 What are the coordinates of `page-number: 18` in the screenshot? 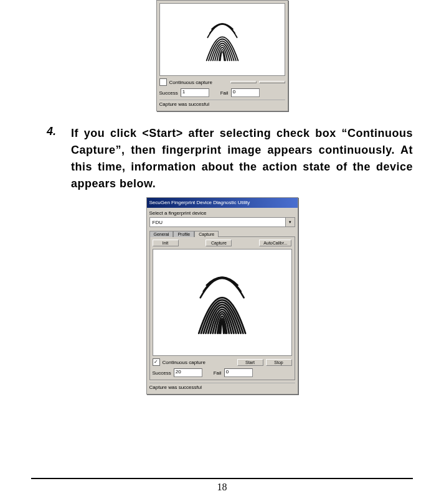 It's located at (222, 487).